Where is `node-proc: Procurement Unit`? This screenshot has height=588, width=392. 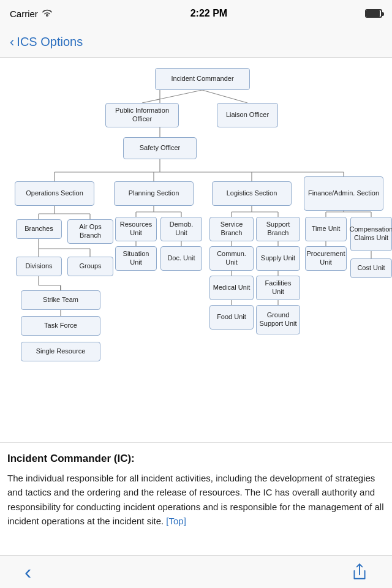
node-proc: Procurement Unit is located at coordinates (326, 258).